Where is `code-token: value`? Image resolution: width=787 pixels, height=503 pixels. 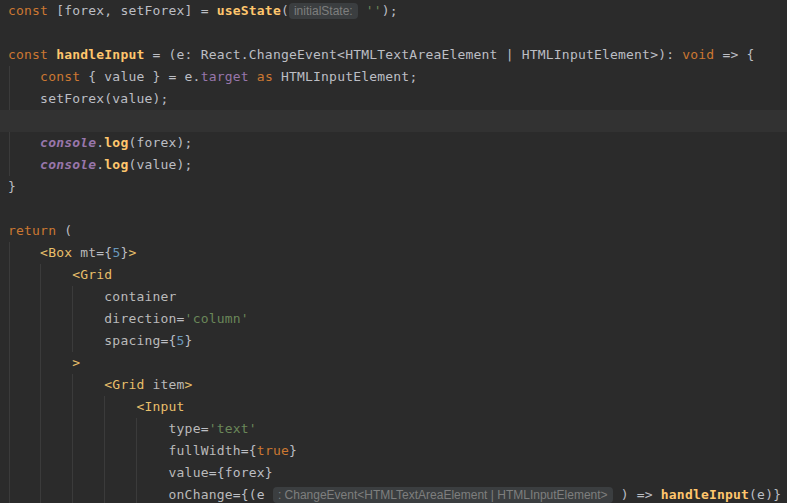 code-token: value is located at coordinates (189, 472).